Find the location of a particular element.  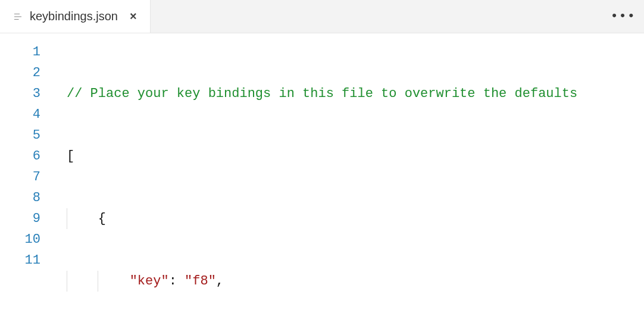

json-key: "key" is located at coordinates (149, 281).